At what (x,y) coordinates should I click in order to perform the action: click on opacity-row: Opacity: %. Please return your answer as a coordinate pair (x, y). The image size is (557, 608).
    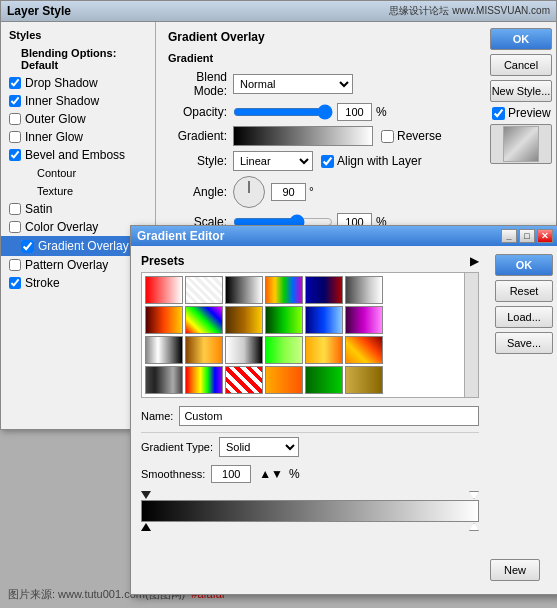
    Looking at the image, I should click on (321, 112).